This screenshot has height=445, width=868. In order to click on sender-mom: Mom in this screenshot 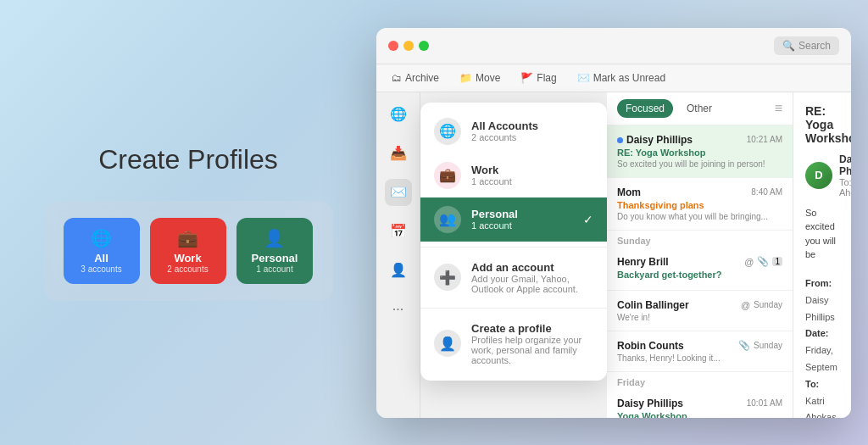, I will do `click(629, 192)`.